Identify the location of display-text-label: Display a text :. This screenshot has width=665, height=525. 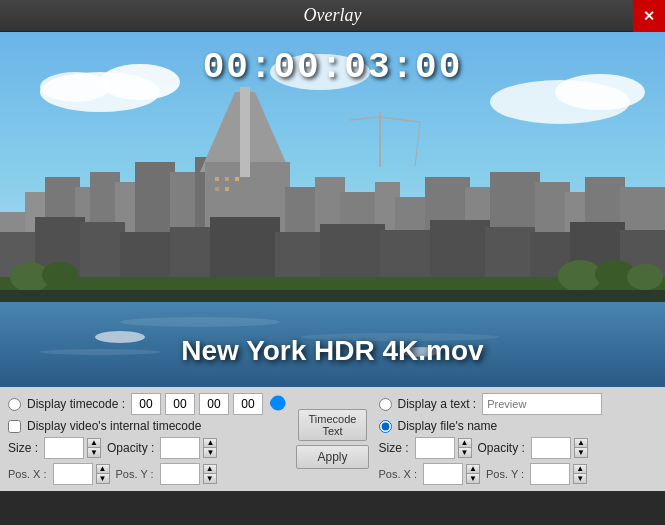
(438, 404).